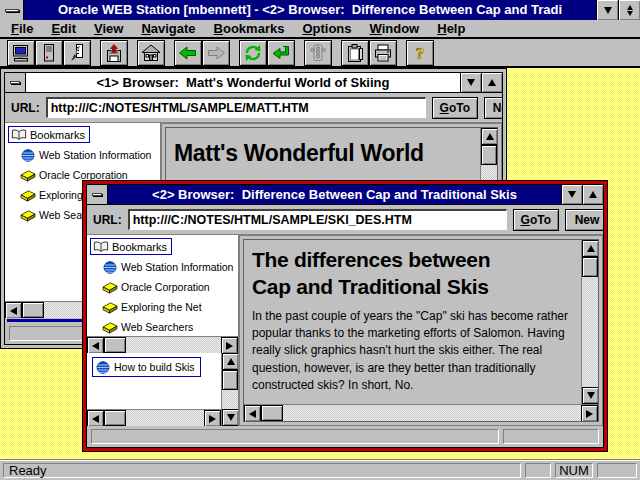 The image size is (640, 480). I want to click on bookmark-item-how-to-build-skis: How to build Skis, so click(146, 367).